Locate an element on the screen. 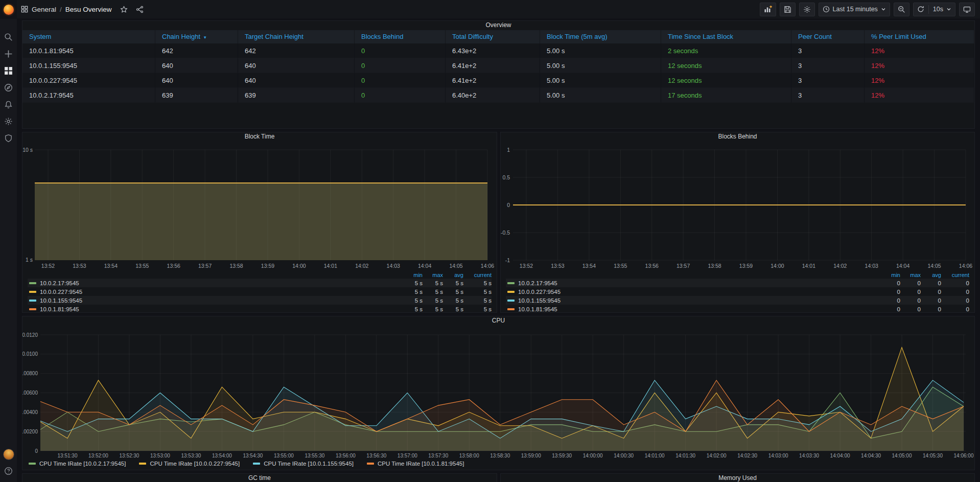  column-header: System is located at coordinates (89, 37).